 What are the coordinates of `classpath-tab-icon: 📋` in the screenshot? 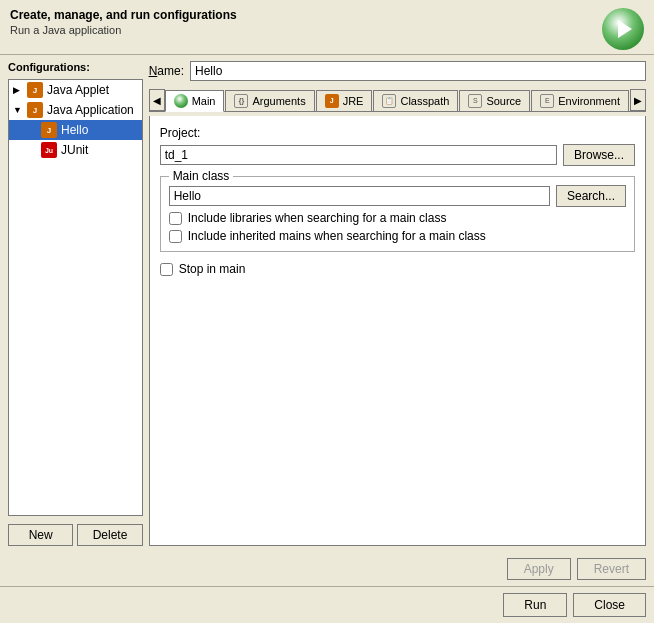 It's located at (389, 101).